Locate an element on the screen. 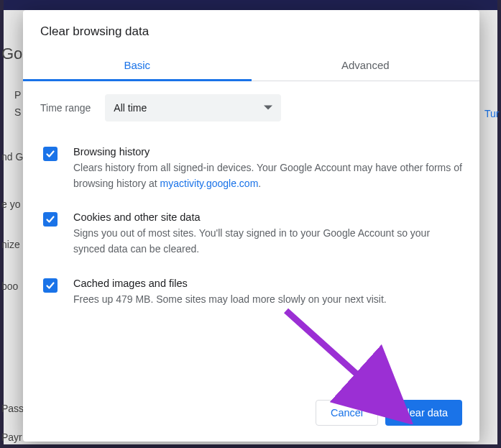 This screenshot has width=501, height=448. dialog-title: Clear browsing data is located at coordinates (252, 29).